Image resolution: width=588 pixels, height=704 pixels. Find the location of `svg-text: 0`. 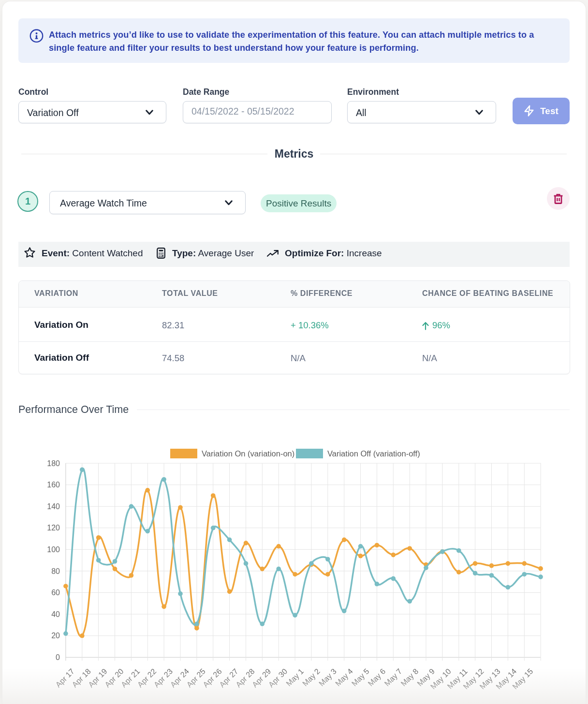

svg-text: 0 is located at coordinates (58, 658).